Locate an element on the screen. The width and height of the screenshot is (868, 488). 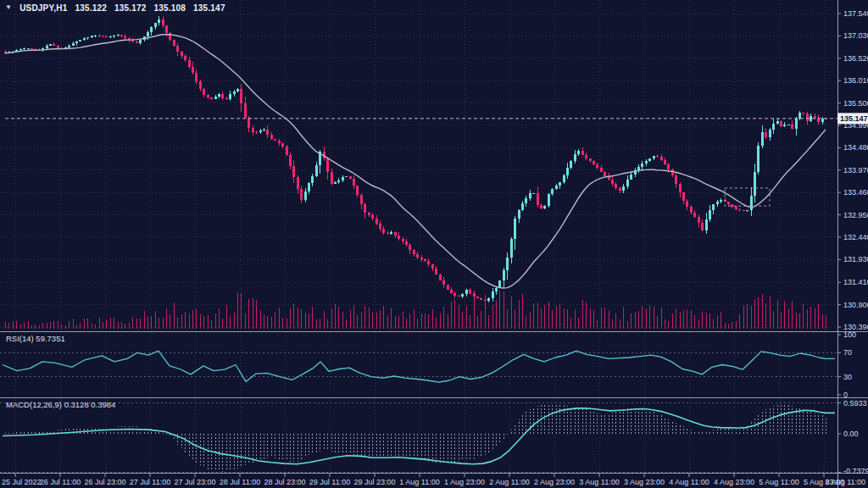
price-axis-label: 131.930 is located at coordinates (856, 259).